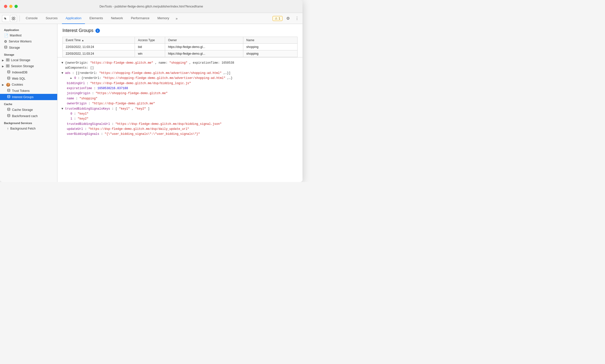  I want to click on col-access-type: Access Type, so click(150, 40).